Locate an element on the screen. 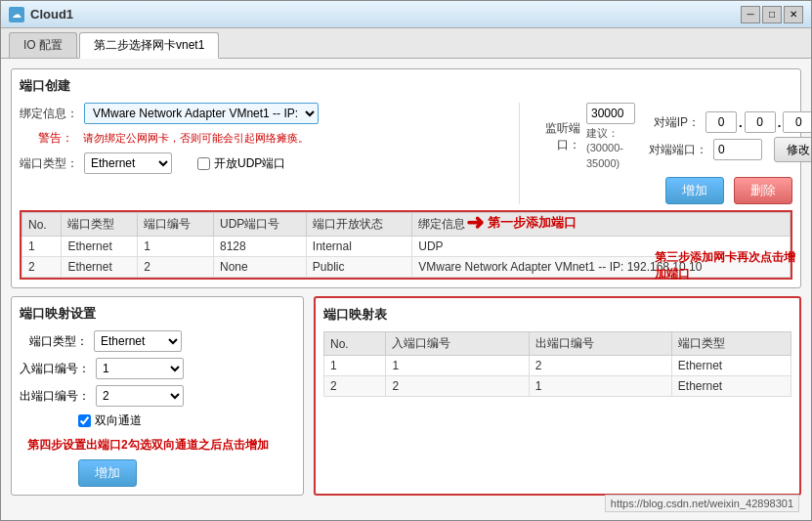 The height and width of the screenshot is (521, 812). title-bar-left: ☁ Cloud1 is located at coordinates (41, 15).